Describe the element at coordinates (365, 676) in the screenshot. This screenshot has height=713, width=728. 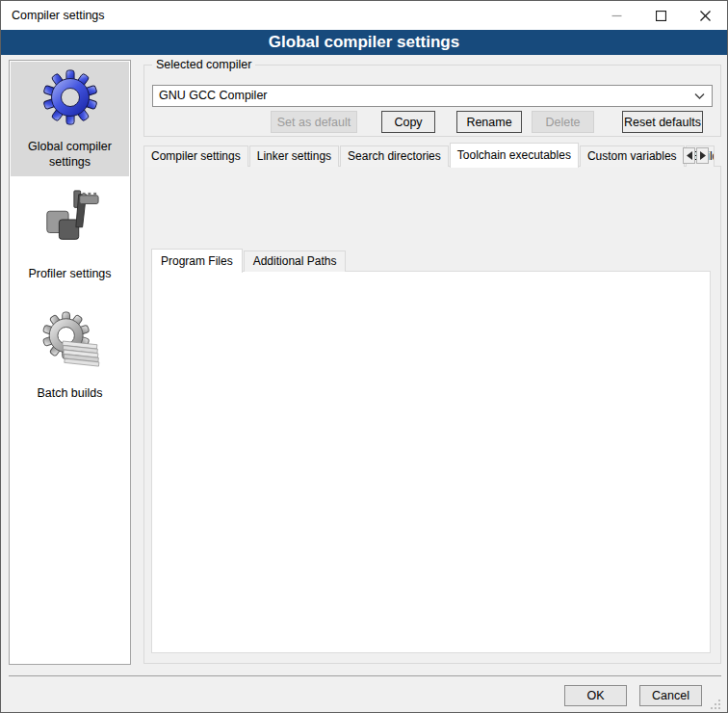
I see `footer-separator` at that location.